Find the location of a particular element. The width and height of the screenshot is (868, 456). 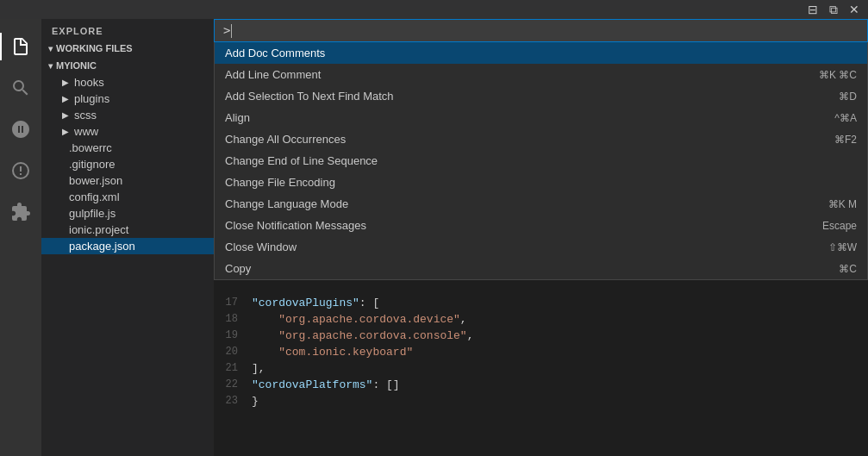

command-item-label: Change File Encoding is located at coordinates (541, 183).